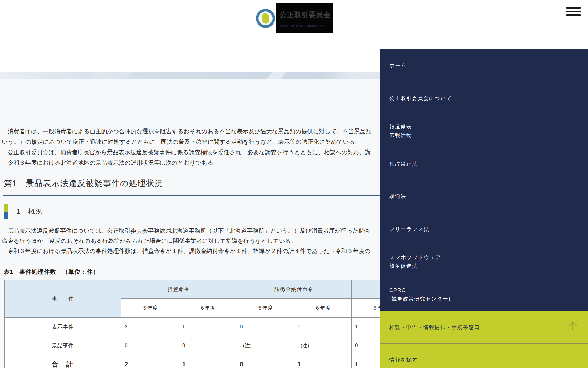 Image resolution: width=588 pixels, height=368 pixels. Describe the element at coordinates (187, 152) in the screenshot. I see `paragraph-line: 公正取引委員会は、消費者庁長官から景品表示法違反被疑事件に係る調査権限を委任され…` at that location.